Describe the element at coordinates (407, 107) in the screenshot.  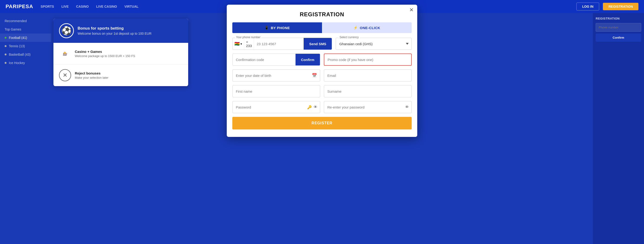
I see `reenter-password-icons: 👁` at that location.